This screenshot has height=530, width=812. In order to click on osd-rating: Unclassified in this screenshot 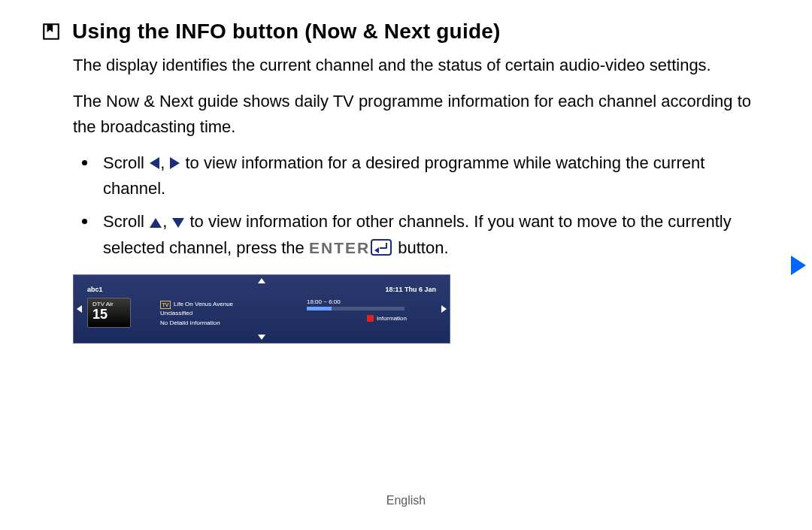, I will do `click(197, 314)`.